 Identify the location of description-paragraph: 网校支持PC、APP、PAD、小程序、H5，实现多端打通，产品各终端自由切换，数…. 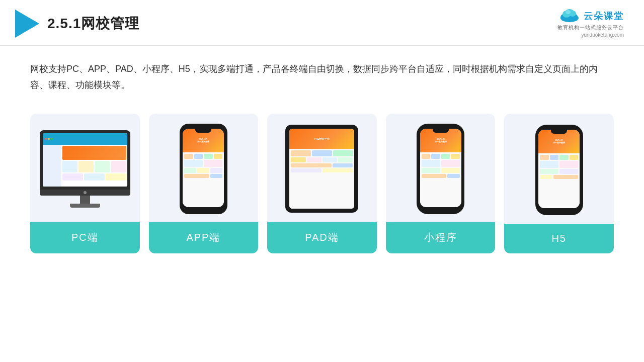
(322, 77).